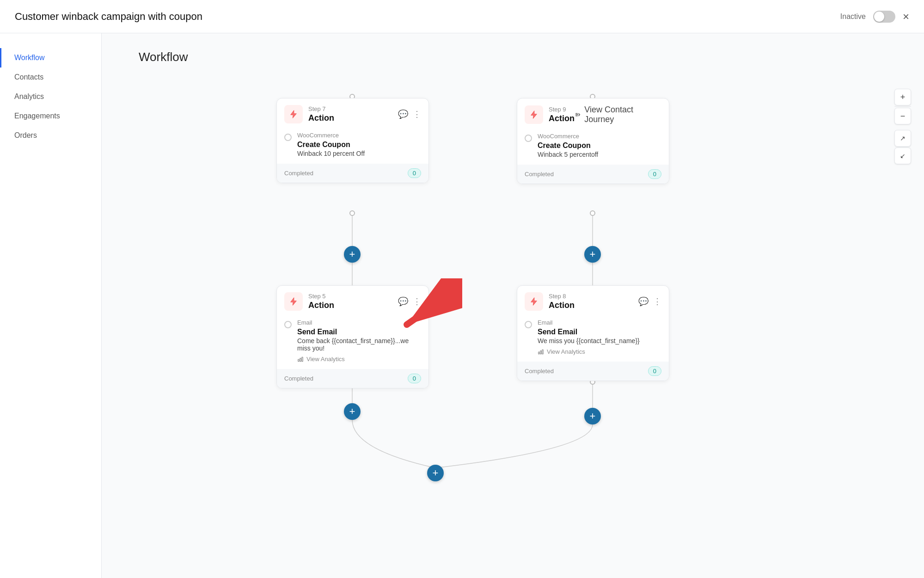 The image size is (924, 578). What do you see at coordinates (51, 116) in the screenshot?
I see `sidebar-item-engagements: Engagements` at bounding box center [51, 116].